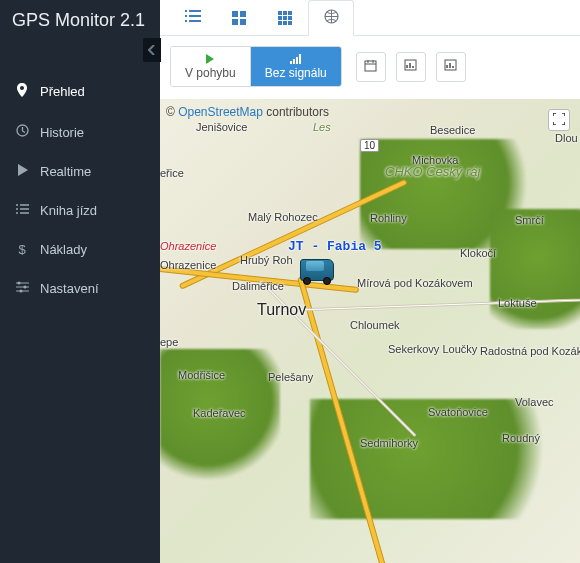 This screenshot has height=563, width=580. What do you see at coordinates (172, 173) in the screenshot?
I see `place-label: eřice` at bounding box center [172, 173].